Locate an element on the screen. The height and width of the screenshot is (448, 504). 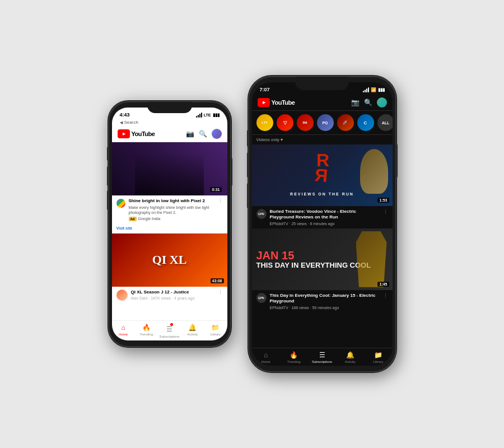
video-camera-icon-1: 📷 is located at coordinates (190, 134).